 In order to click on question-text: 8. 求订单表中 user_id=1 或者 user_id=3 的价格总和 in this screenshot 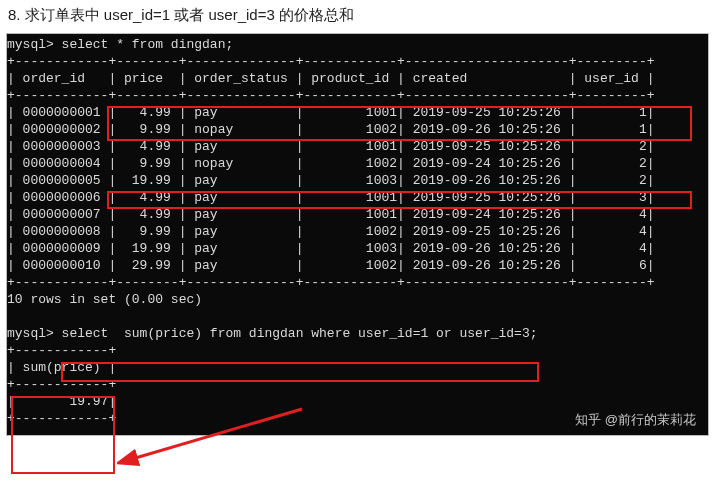, I will do `click(358, 16)`.